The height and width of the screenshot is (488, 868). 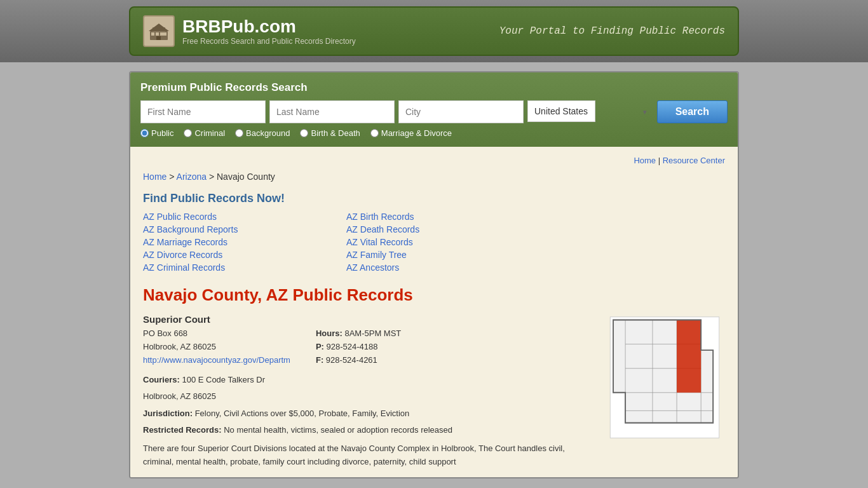 I want to click on header-wrapper: BRBPub.com Free Records Search and Publi…, so click(x=434, y=31).